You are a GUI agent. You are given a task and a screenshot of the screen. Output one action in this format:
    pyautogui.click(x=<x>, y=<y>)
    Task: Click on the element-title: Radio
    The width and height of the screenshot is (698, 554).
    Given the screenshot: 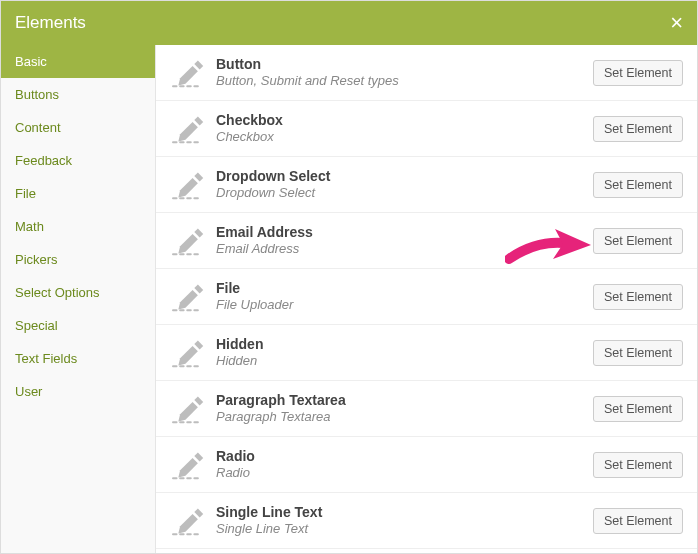 What is the action you would take?
    pyautogui.click(x=404, y=457)
    